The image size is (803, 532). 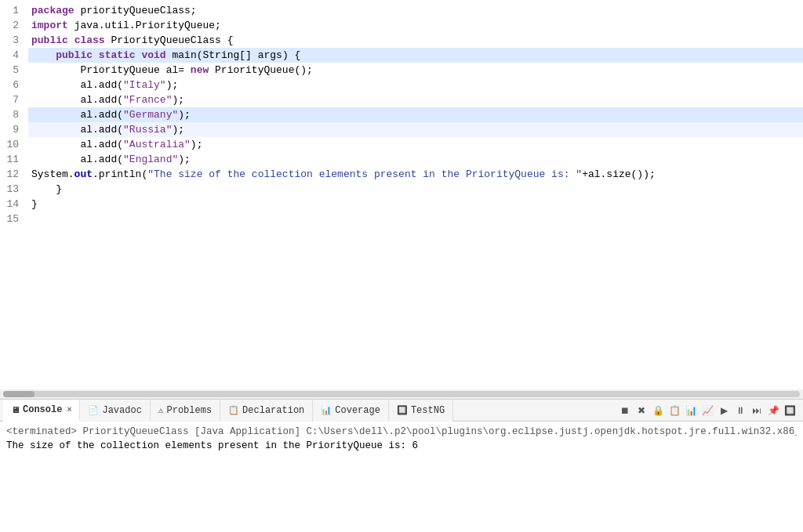 I want to click on toolbar-btn-4: 📊, so click(x=691, y=411).